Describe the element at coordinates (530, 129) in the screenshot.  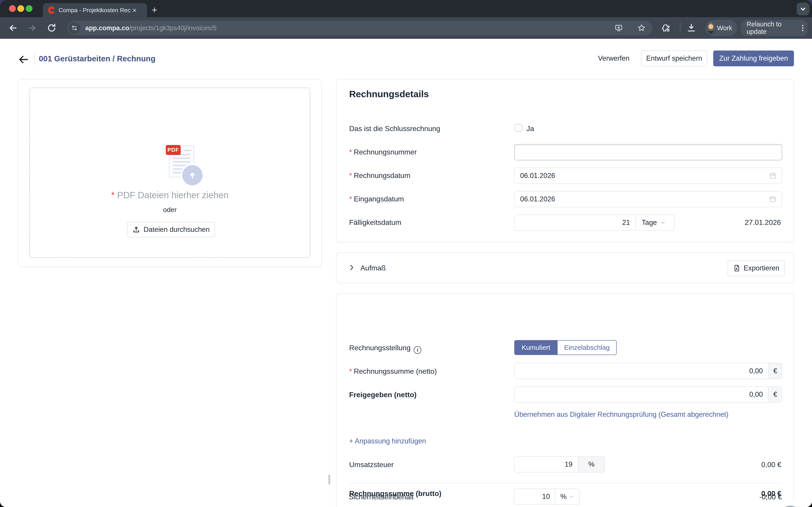
I see `final-invoice-yes-label: Ja` at that location.